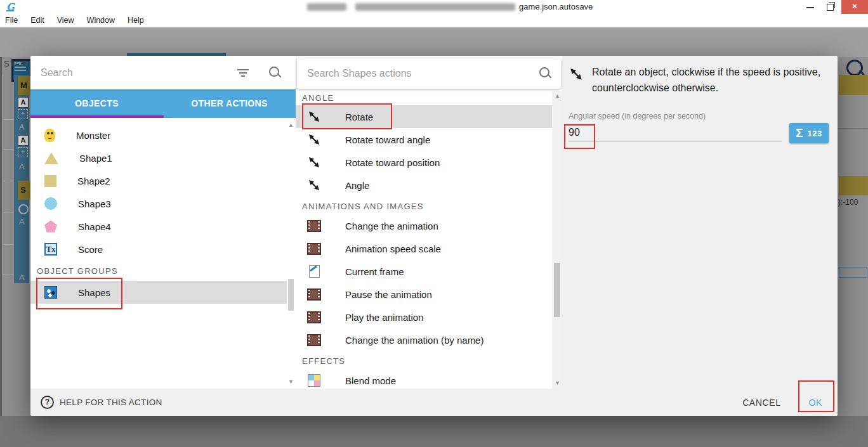  I want to click on square-icon, so click(51, 181).